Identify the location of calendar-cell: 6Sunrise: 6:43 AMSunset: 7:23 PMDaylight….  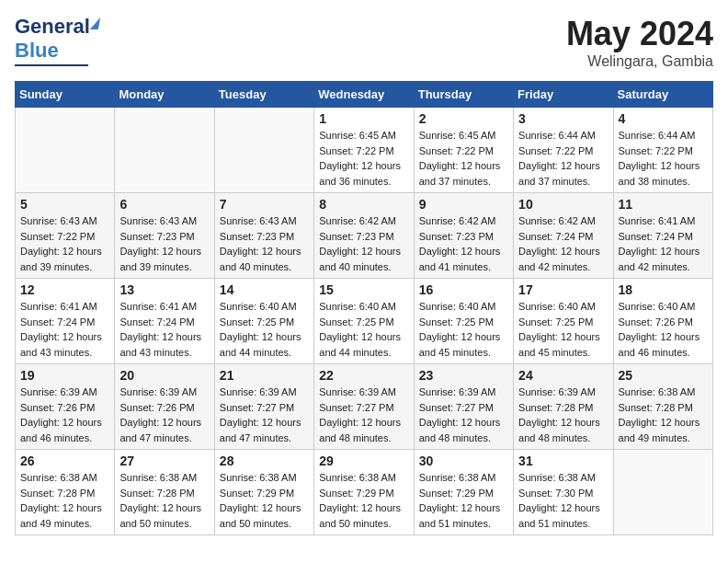
(165, 236).